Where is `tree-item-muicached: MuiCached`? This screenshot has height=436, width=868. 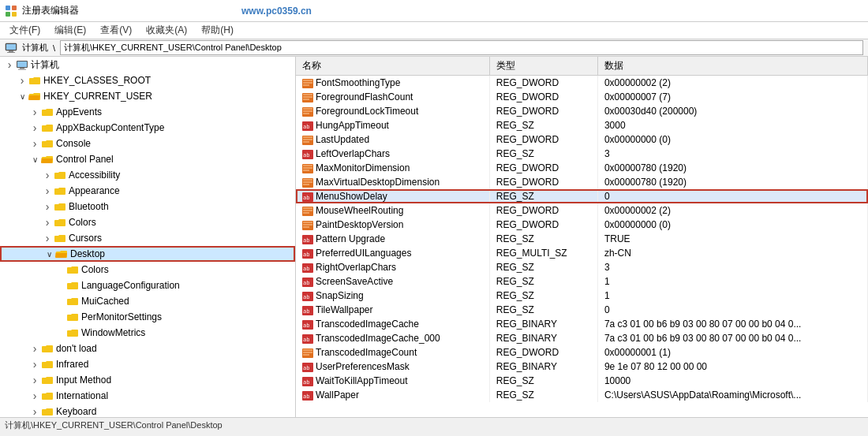
tree-item-muicached: MuiCached is located at coordinates (148, 301).